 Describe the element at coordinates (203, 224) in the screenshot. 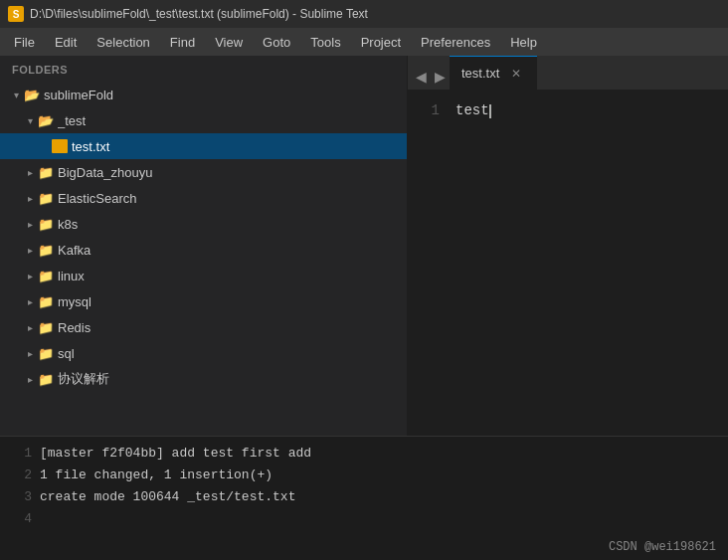

I see `tree-item-k8s: k8s` at that location.